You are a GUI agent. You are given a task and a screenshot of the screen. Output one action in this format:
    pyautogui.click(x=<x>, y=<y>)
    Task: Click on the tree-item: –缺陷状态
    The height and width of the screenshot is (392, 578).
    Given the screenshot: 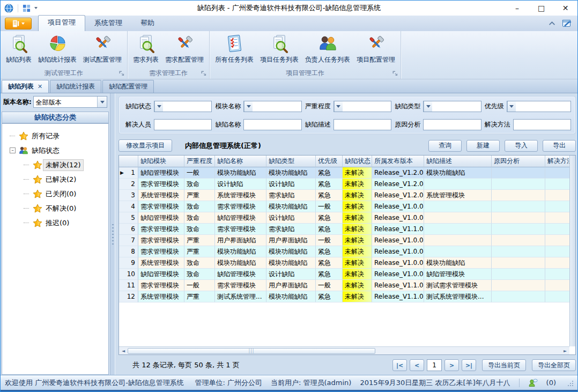 What is the action you would take?
    pyautogui.click(x=55, y=150)
    